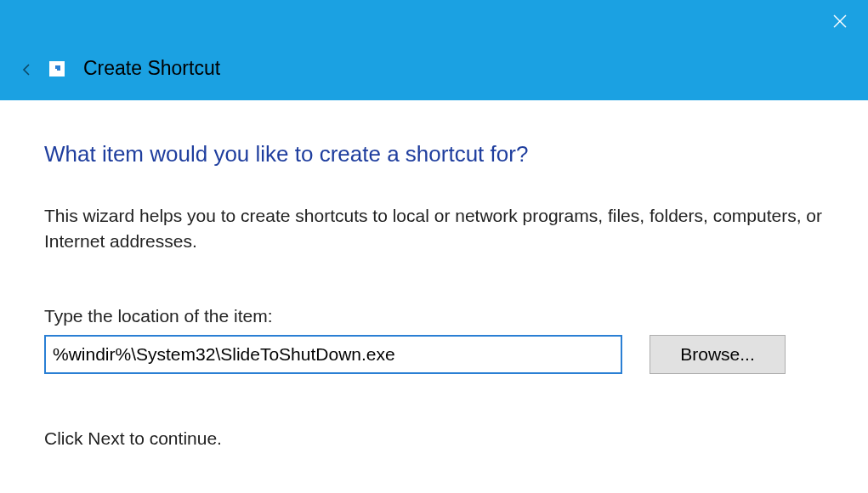 The height and width of the screenshot is (493, 868). I want to click on location-label: Type the location of the item:, so click(434, 316).